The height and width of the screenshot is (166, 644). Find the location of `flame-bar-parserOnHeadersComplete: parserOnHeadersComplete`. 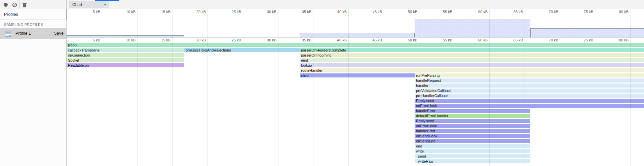

flame-bar-parserOnHeadersComplete: parserOnHeadersComplete is located at coordinates (472, 50).